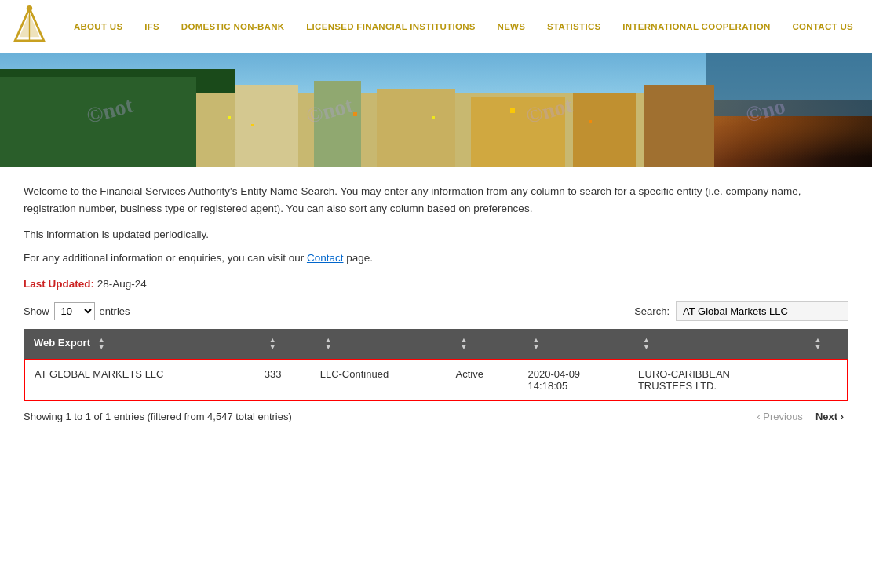 The width and height of the screenshot is (872, 588). I want to click on pagination: ‹ Previous Next ›, so click(801, 416).